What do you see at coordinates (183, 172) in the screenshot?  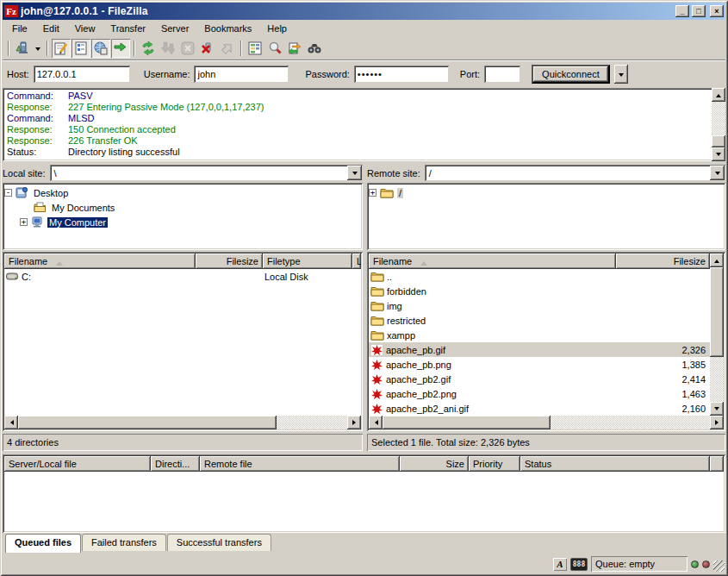 I see `local-site-bar: Local site: \` at bounding box center [183, 172].